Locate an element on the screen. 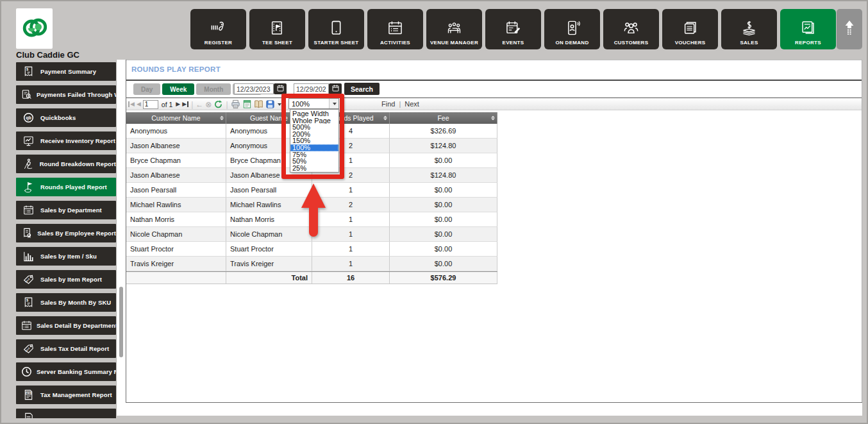 The image size is (868, 424). nav-button-label: SALES is located at coordinates (749, 42).